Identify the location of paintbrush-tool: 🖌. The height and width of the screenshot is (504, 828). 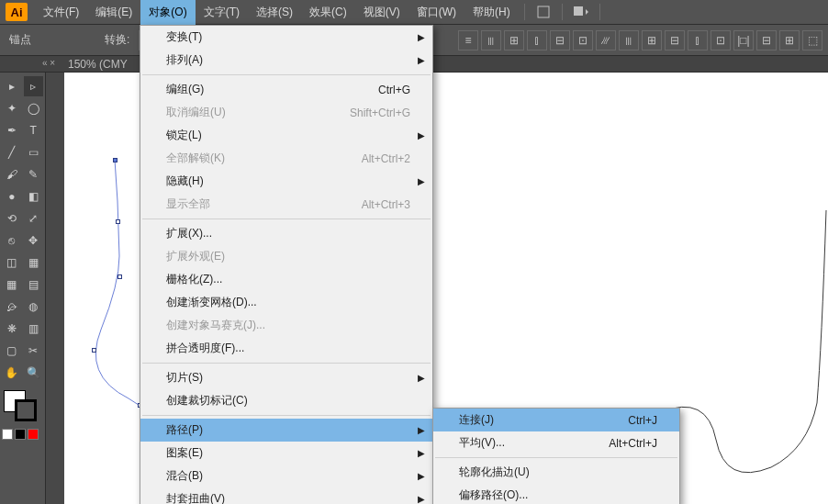
(12, 174).